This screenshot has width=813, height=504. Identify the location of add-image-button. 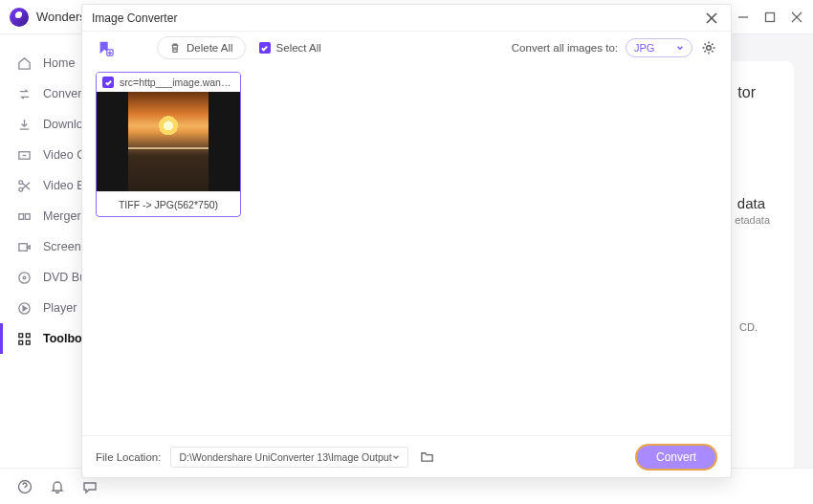
(105, 48).